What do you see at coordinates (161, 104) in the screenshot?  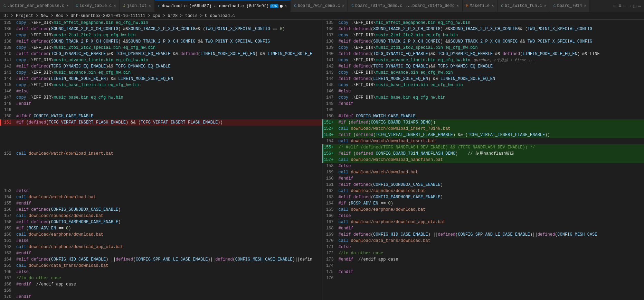 I see `table-row: 148#endif` at bounding box center [161, 104].